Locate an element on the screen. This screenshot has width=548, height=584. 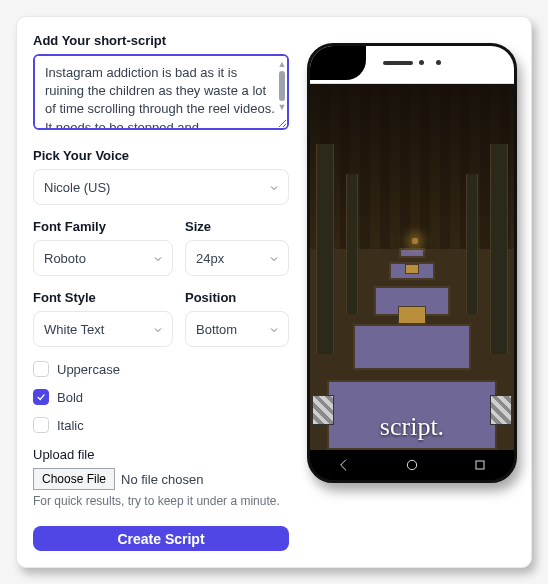
script-group: Add Your short-script ▲▼ is located at coordinates (161, 84).